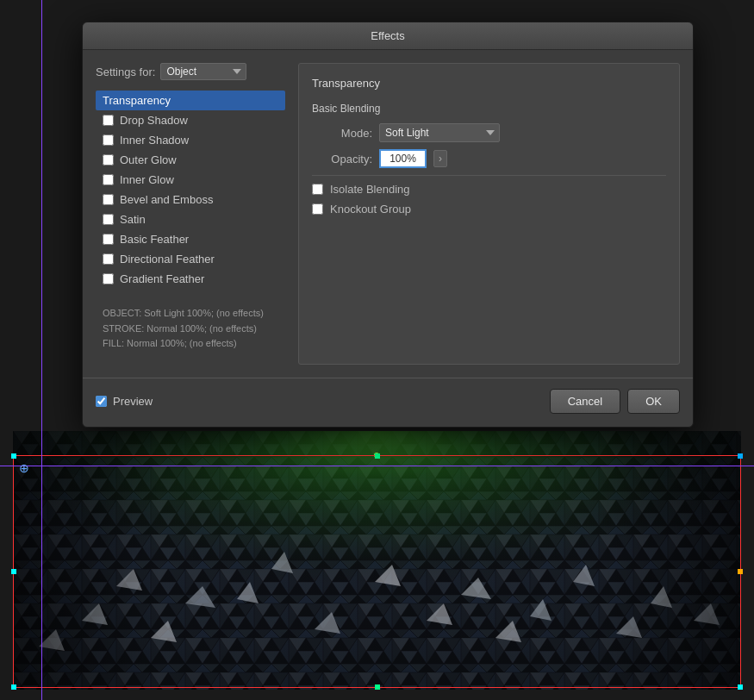 Image resolution: width=754 pixels, height=700 pixels. What do you see at coordinates (653, 402) in the screenshot?
I see `ok-button: OK` at bounding box center [653, 402].